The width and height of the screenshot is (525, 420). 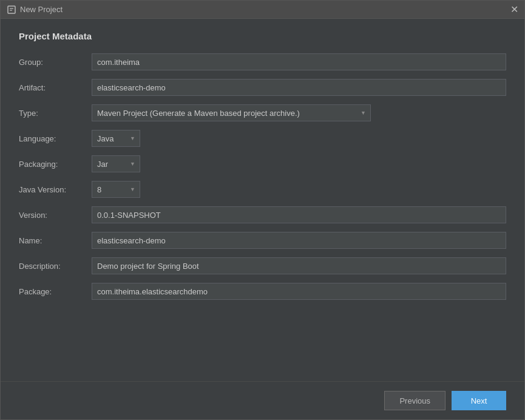 I want to click on artifact-row: Artifact:, so click(x=262, y=87).